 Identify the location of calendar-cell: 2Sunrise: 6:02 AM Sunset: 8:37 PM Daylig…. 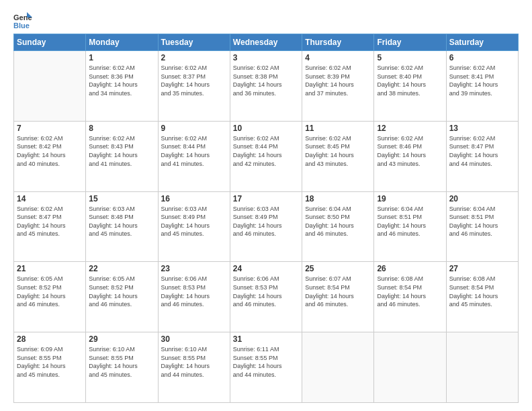
(193, 86).